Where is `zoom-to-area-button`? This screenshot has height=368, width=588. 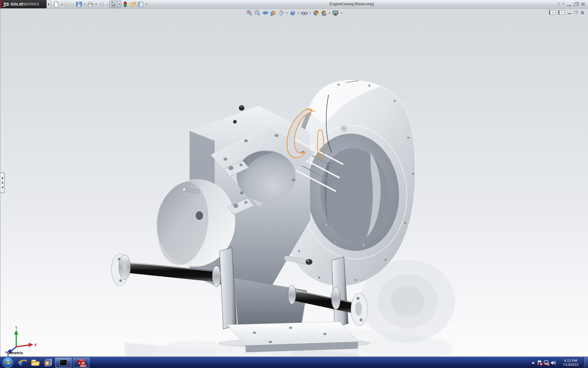 zoom-to-area-button is located at coordinates (257, 13).